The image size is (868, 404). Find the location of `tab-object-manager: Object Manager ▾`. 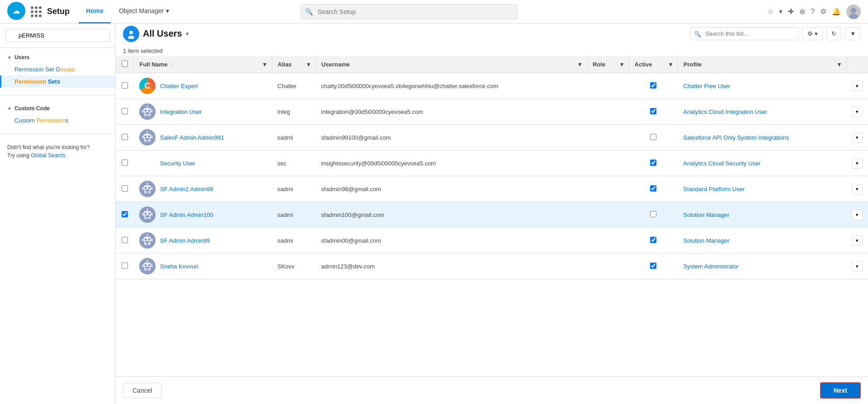

tab-object-manager: Object Manager ▾ is located at coordinates (144, 12).